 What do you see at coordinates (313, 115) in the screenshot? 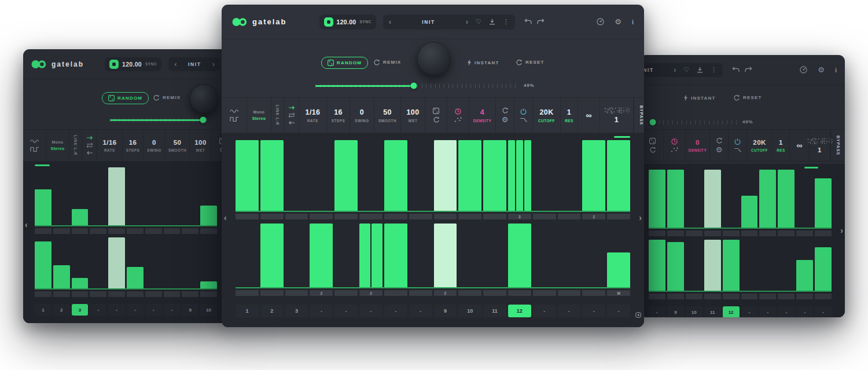
I see `ctrl-rate: 1/16RATE` at bounding box center [313, 115].